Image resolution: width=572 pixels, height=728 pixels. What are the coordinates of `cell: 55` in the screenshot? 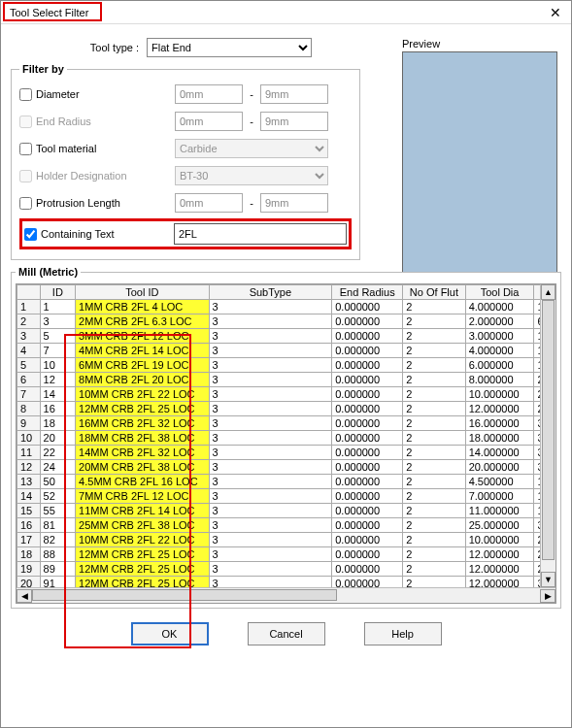 It's located at (58, 511).